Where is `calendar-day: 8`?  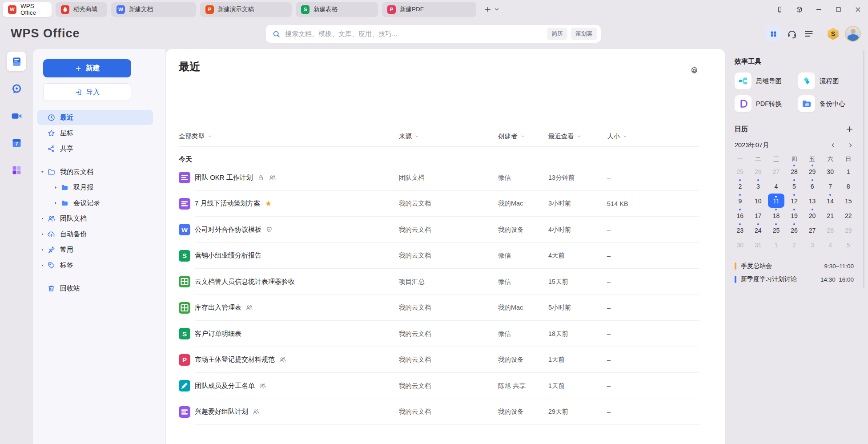 calendar-day: 8 is located at coordinates (848, 186).